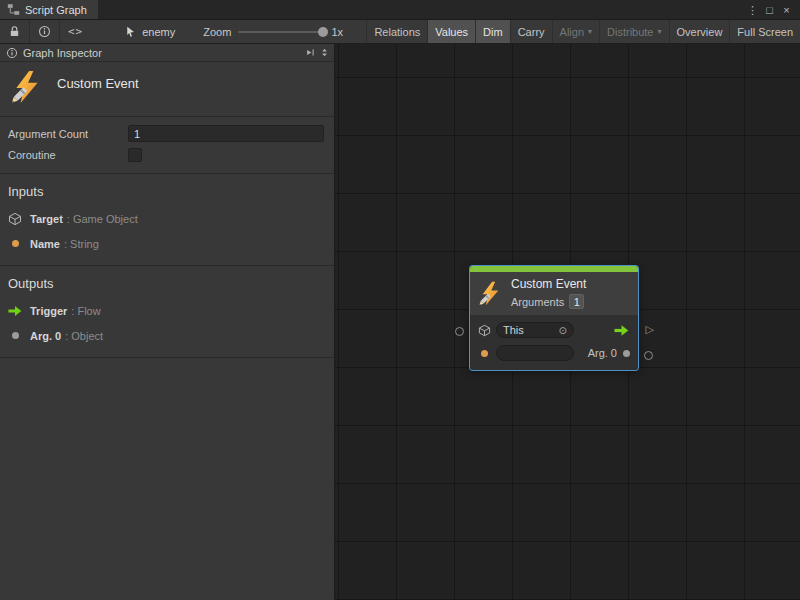 This screenshot has height=600, width=800. I want to click on relations-button: Relations, so click(396, 32).